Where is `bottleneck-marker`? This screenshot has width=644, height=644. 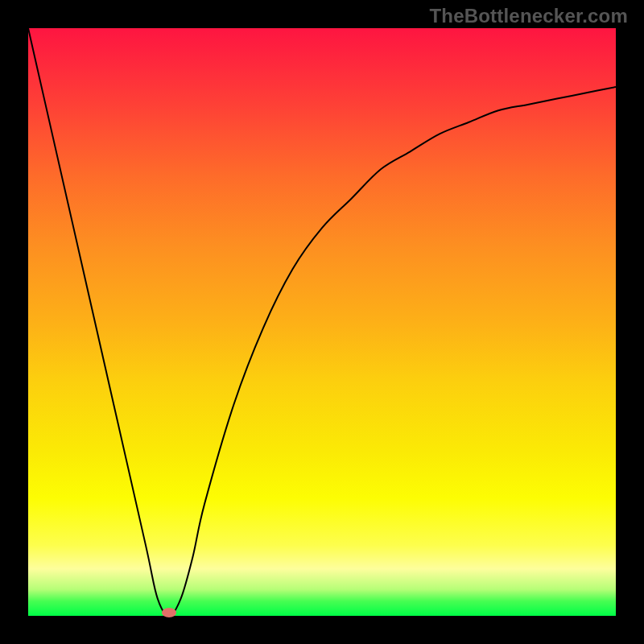
bottleneck-marker is located at coordinates (169, 613).